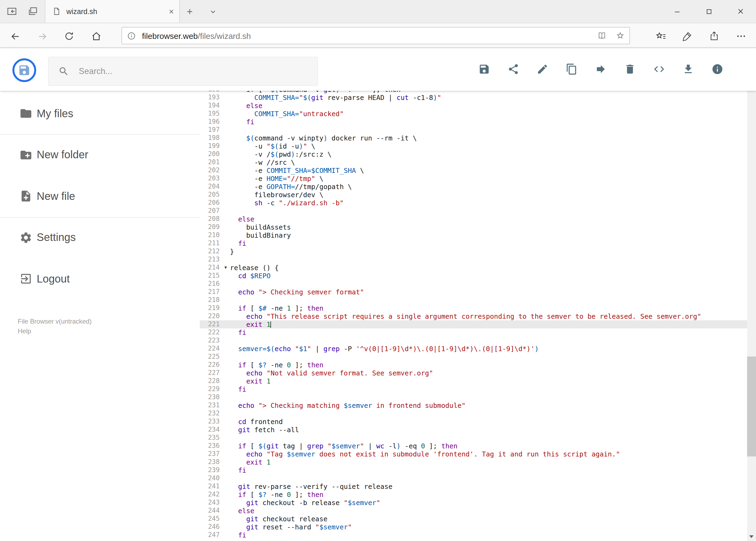 This screenshot has height=541, width=756. I want to click on forward-button, so click(42, 36).